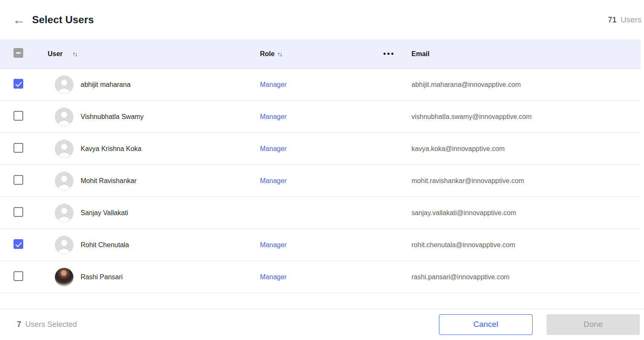 This screenshot has height=340, width=644. Describe the element at coordinates (320, 54) in the screenshot. I see `table-header-row: User↑↓ Role↑↓ ••• Email` at that location.